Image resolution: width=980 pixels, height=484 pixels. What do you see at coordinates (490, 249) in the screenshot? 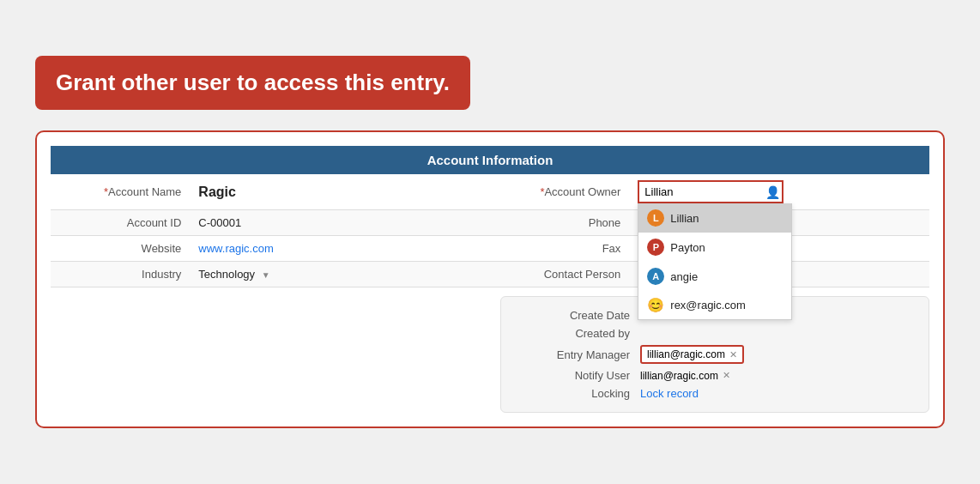
I see `table-row: Website www.ragic.com Fax` at bounding box center [490, 249].